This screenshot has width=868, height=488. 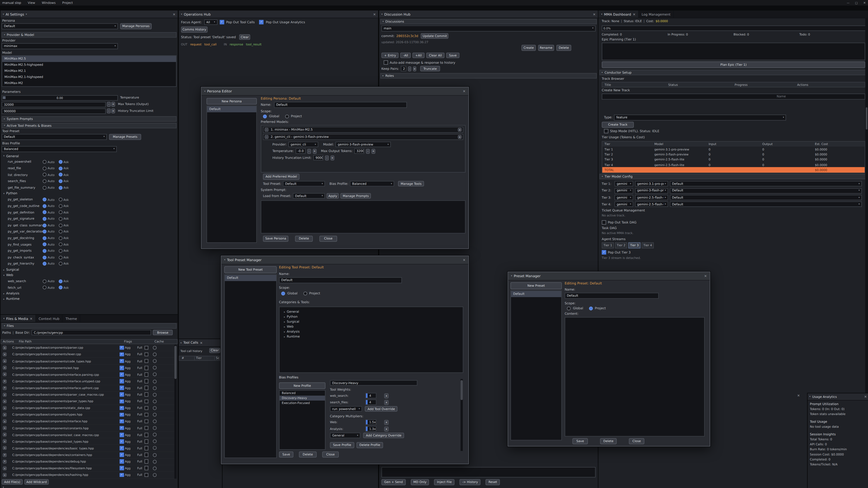 What do you see at coordinates (371, 327) in the screenshot?
I see `category-row: ▸ Web` at bounding box center [371, 327].